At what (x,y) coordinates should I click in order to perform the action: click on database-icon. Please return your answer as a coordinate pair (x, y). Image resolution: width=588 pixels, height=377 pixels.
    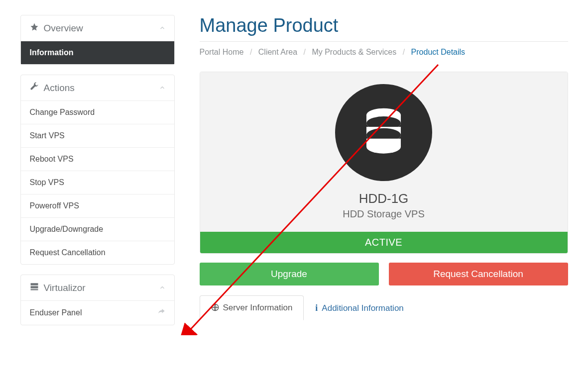
    Looking at the image, I should click on (383, 133).